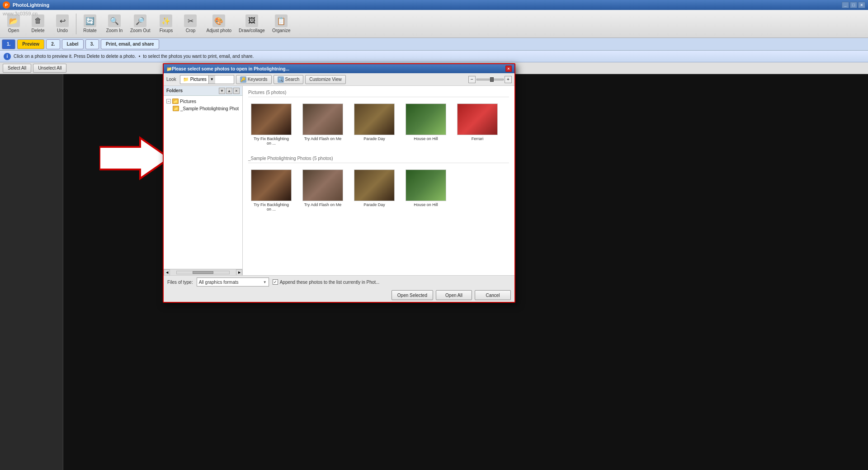  I want to click on step-2-number: 2., so click(53, 44).